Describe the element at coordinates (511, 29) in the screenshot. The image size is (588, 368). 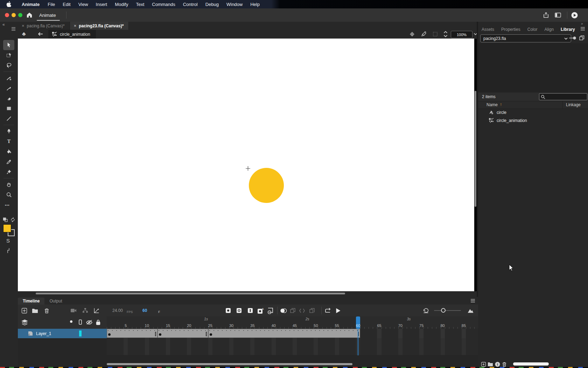
I see `panel-tab-properties: Properties` at that location.